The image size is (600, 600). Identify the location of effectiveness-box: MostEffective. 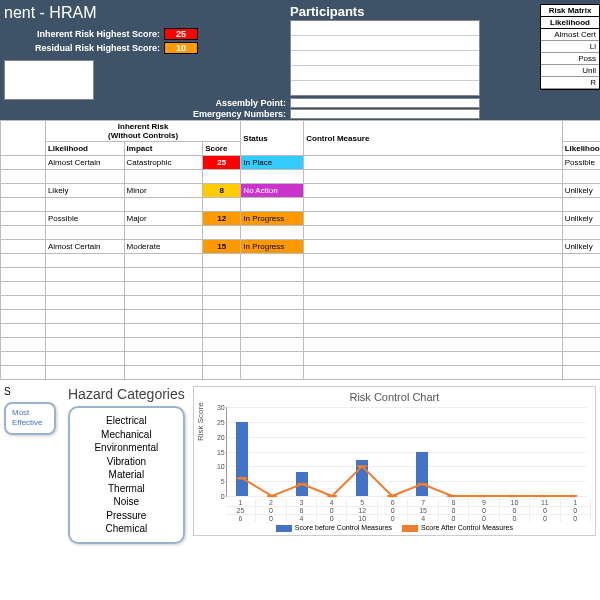
(30, 418).